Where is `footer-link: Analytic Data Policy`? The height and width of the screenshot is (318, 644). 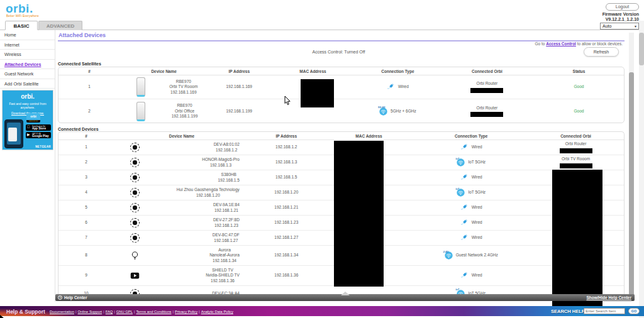
footer-link: Analytic Data Policy is located at coordinates (218, 312).